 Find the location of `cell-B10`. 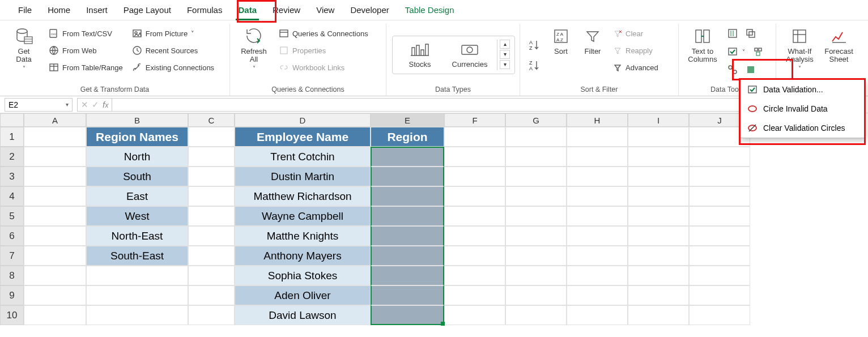

cell-B10 is located at coordinates (137, 315).